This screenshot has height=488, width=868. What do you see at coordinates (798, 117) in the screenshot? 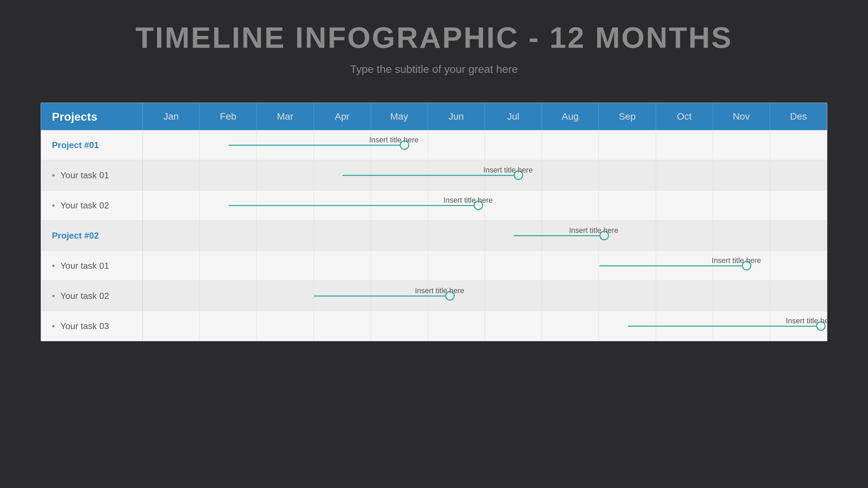
I see `header-month-des: Des` at bounding box center [798, 117].